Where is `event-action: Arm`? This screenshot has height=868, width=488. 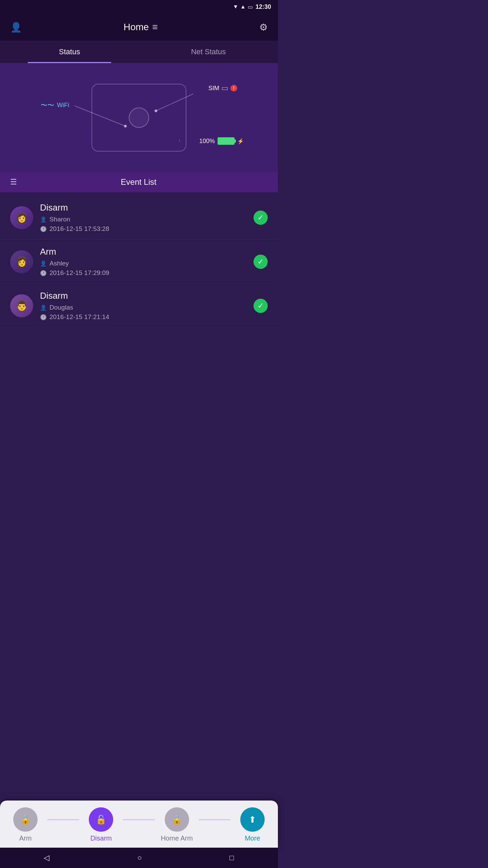 event-action: Arm is located at coordinates (143, 252).